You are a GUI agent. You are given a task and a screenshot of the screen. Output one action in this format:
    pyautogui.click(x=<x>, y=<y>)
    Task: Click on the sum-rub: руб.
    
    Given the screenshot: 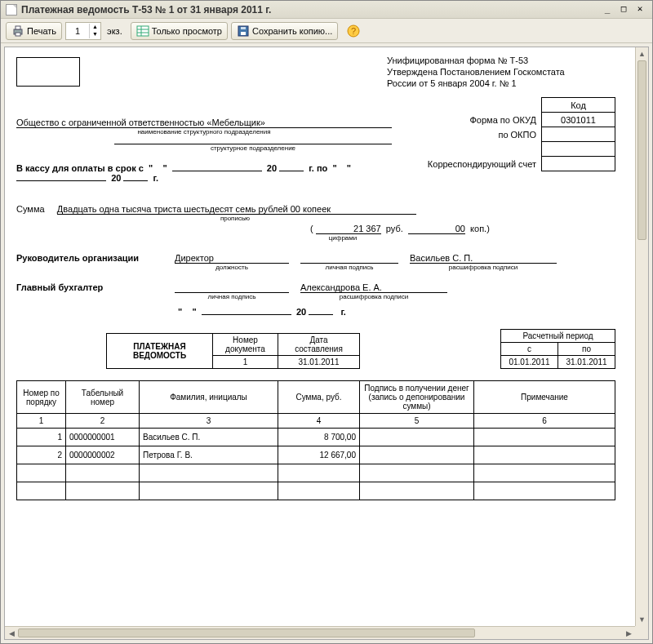 What is the action you would take?
    pyautogui.click(x=395, y=229)
    